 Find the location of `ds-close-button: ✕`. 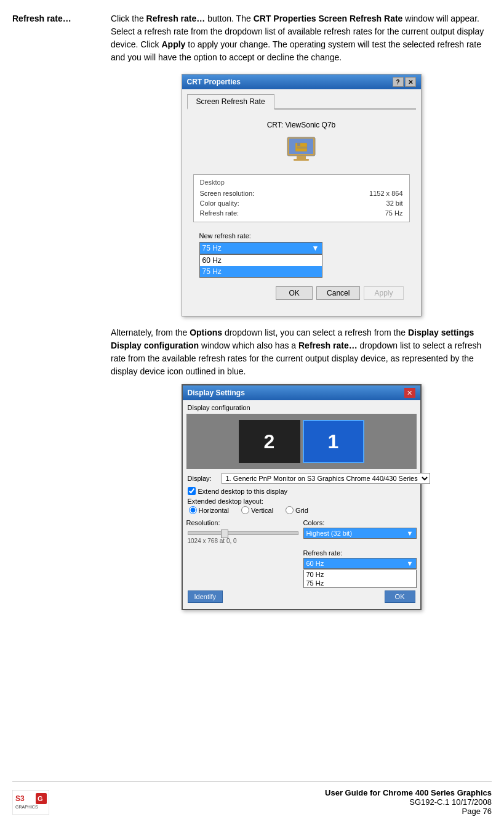

ds-close-button: ✕ is located at coordinates (410, 393).